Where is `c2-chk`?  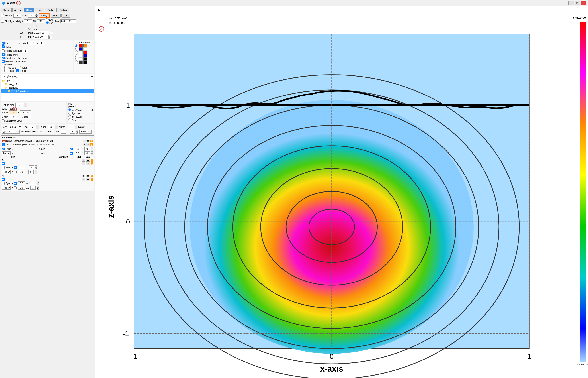
c2-chk is located at coordinates (3, 179).